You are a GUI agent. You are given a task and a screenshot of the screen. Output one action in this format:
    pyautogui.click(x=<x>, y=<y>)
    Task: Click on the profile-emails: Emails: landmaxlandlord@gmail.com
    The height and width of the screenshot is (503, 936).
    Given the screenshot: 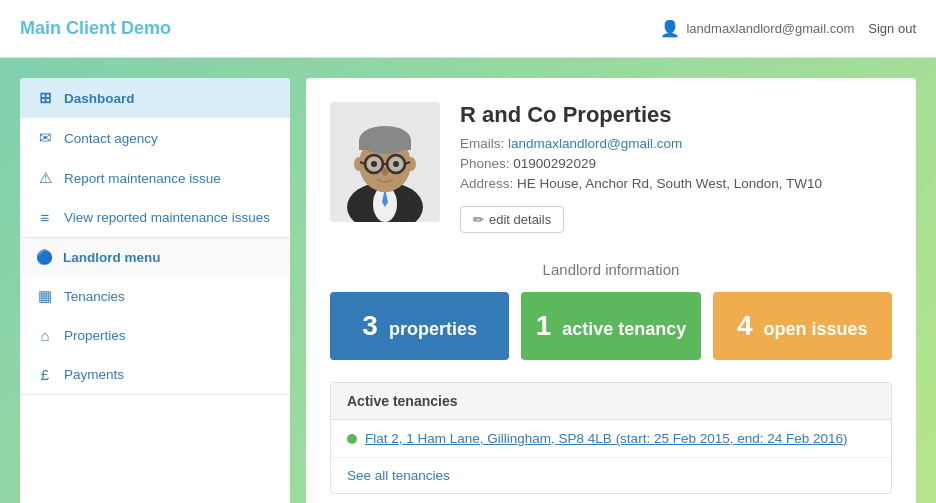 What is the action you would take?
    pyautogui.click(x=676, y=144)
    